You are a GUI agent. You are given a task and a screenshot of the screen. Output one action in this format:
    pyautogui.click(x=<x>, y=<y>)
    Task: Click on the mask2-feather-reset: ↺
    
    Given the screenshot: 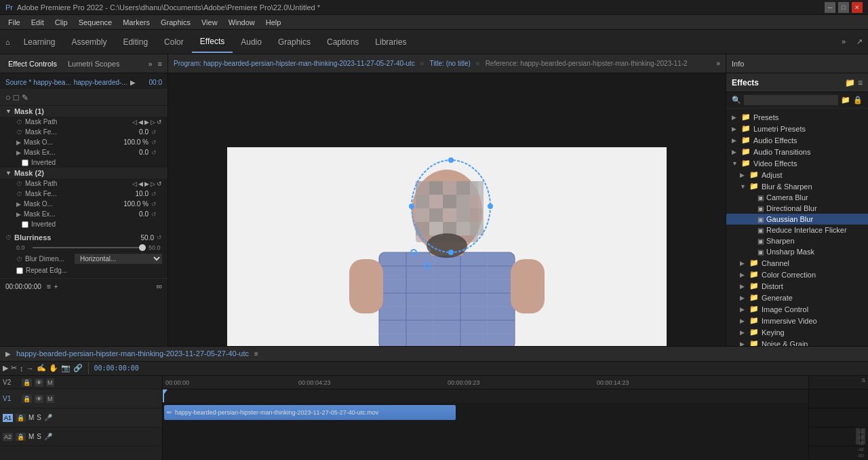 What is the action you would take?
    pyautogui.click(x=154, y=194)
    